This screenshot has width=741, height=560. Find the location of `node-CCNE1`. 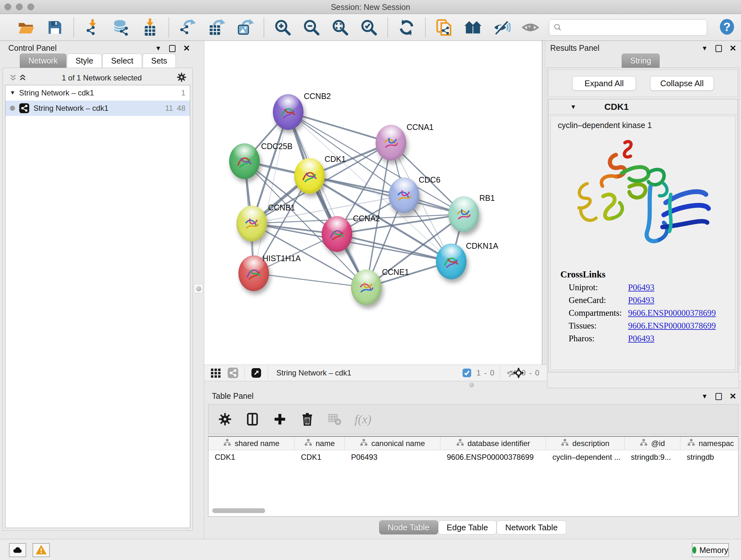

node-CCNE1 is located at coordinates (366, 288).